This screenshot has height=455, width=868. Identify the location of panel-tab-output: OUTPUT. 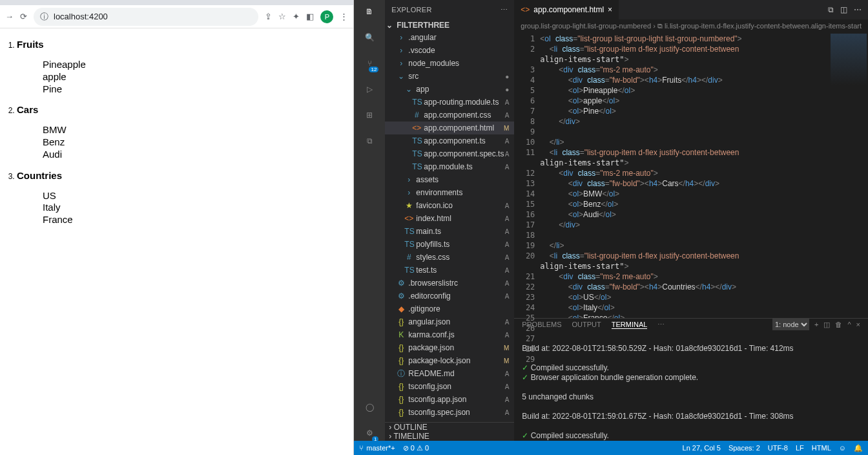
(586, 324).